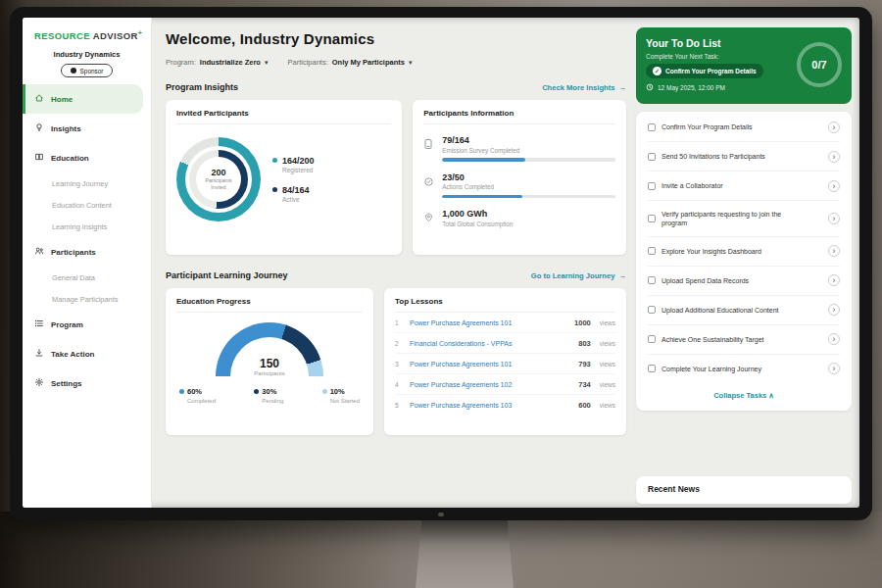  Describe the element at coordinates (86, 299) in the screenshot. I see `sidebar-item-manage-participants: Manage Participants` at that location.